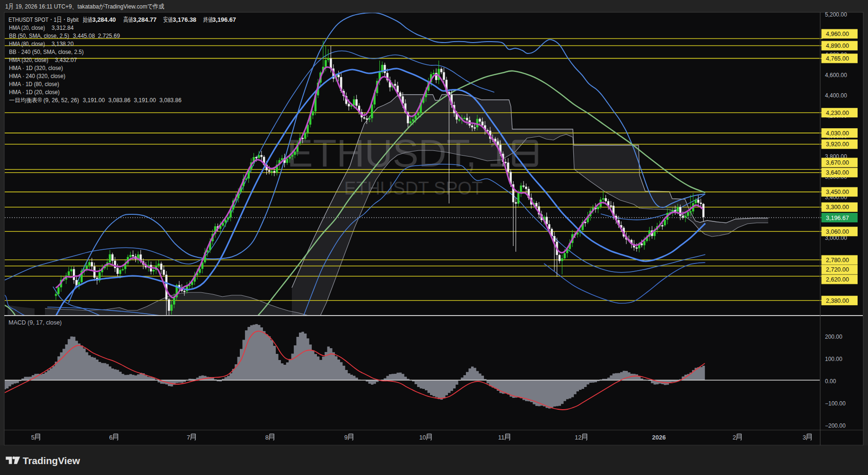 The height and width of the screenshot is (475, 868). Describe the element at coordinates (34, 84) in the screenshot. I see `svg-text: HMA · 1D (80, close)` at that location.